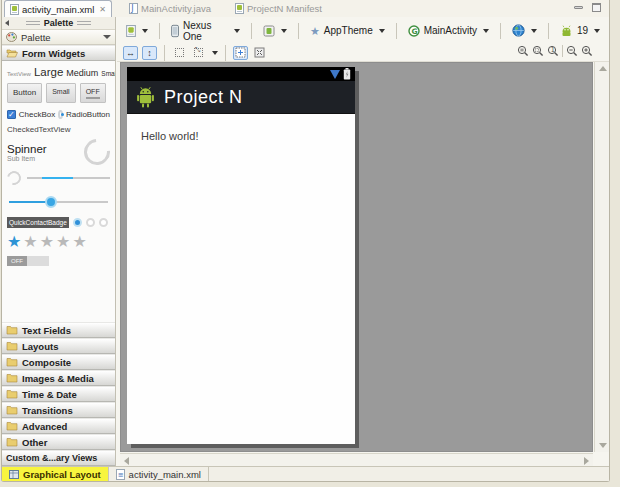 The height and width of the screenshot is (487, 620). I want to click on zoom-fit-button, so click(523, 51).